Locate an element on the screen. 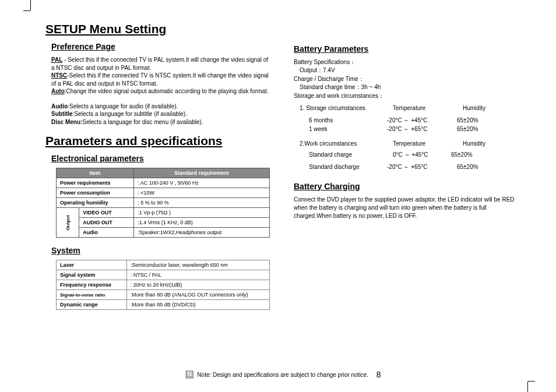 Image resolution: width=556 pixels, height=392 pixels. heading-battery-charging: Battery Charging is located at coordinates (407, 186).